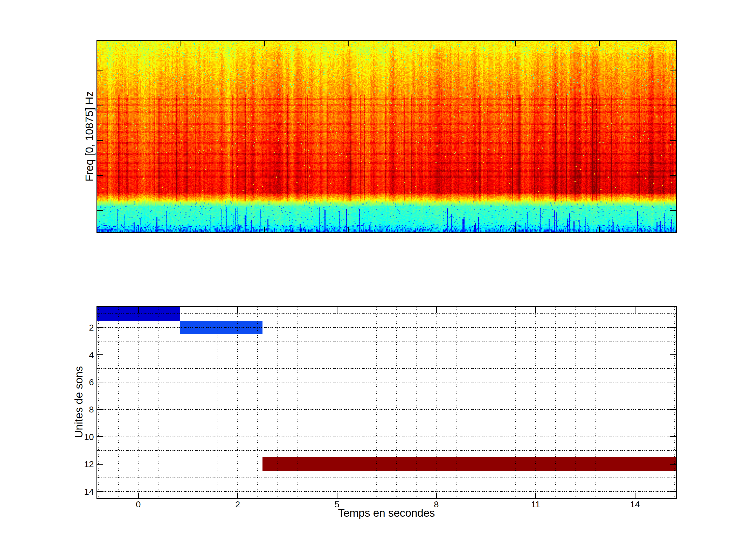 Image resolution: width=747 pixels, height=560 pixels. I want to click on y-tick-label: 2, so click(81, 327).